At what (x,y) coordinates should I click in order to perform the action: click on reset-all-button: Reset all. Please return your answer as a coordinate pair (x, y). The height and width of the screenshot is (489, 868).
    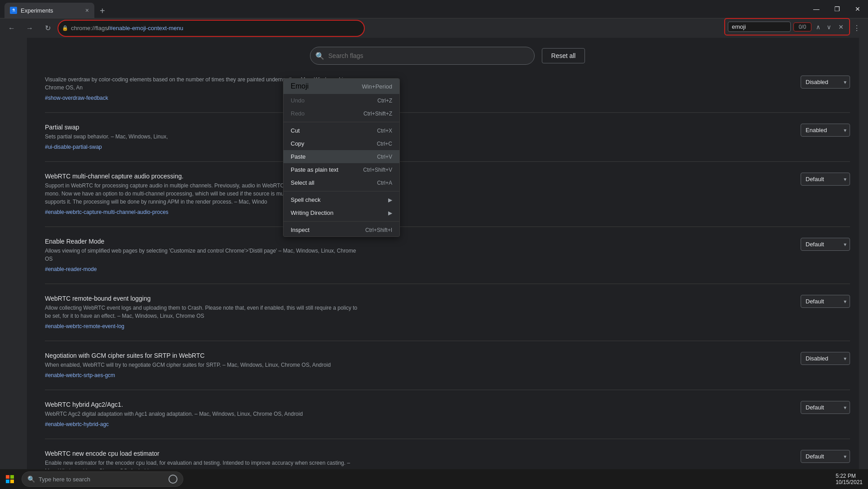
    Looking at the image, I should click on (563, 56).